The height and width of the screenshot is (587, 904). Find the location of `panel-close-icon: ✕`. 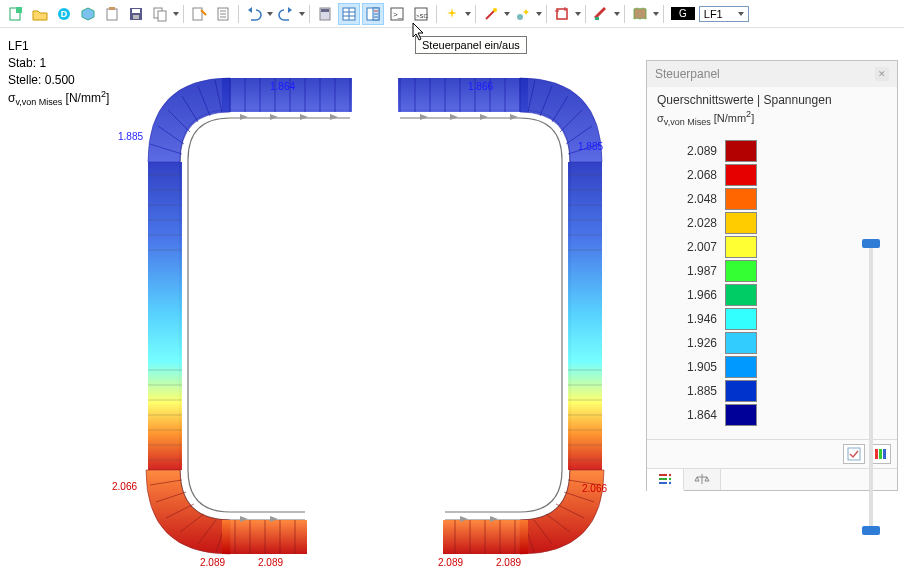

panel-close-icon: ✕ is located at coordinates (882, 74).